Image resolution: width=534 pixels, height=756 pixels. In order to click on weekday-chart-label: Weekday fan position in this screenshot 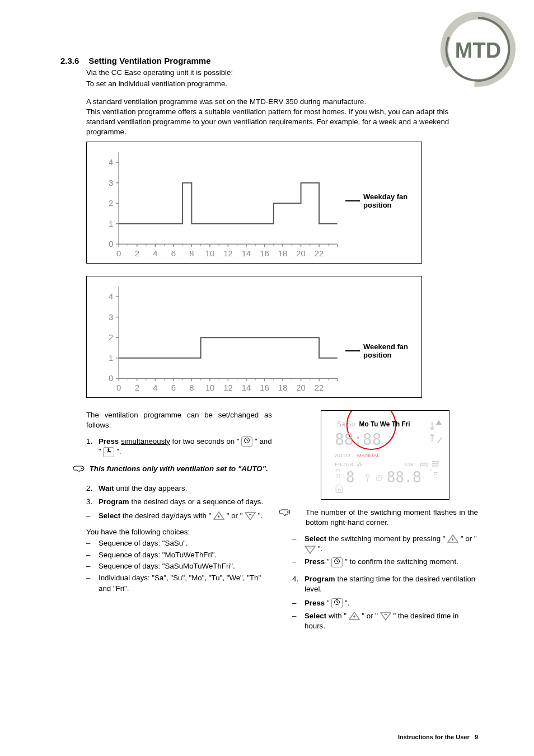, I will do `click(388, 201)`.